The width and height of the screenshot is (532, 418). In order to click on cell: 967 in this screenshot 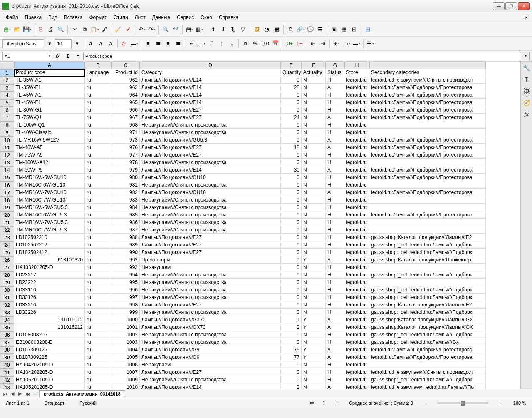, I will do `click(126, 117)`.